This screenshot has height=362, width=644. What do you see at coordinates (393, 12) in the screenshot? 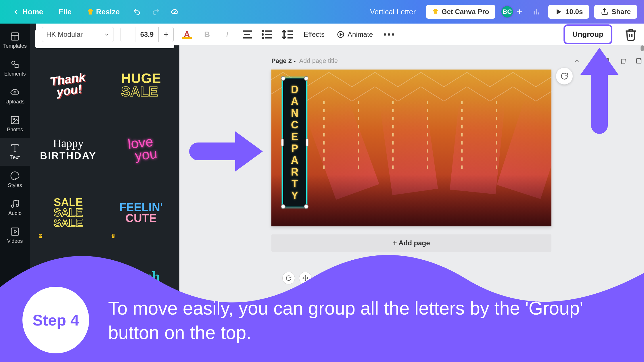
I see `document-title: Vertical Letter` at bounding box center [393, 12].